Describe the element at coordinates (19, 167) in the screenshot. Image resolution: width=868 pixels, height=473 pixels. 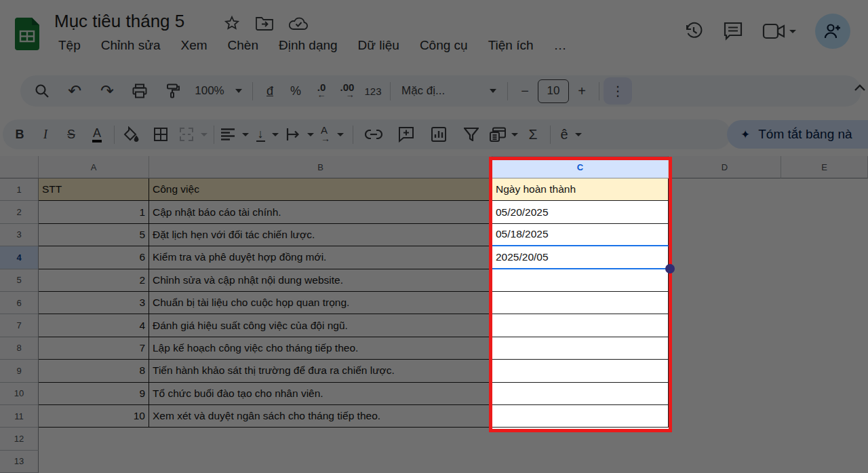
I see `select-all-corner` at that location.